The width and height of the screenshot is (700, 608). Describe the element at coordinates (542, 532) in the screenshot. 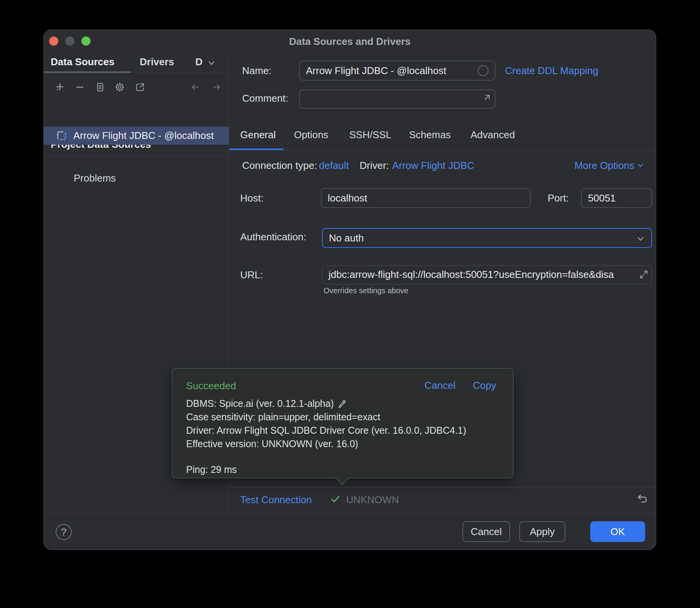

I see `apply-button: Apply` at that location.